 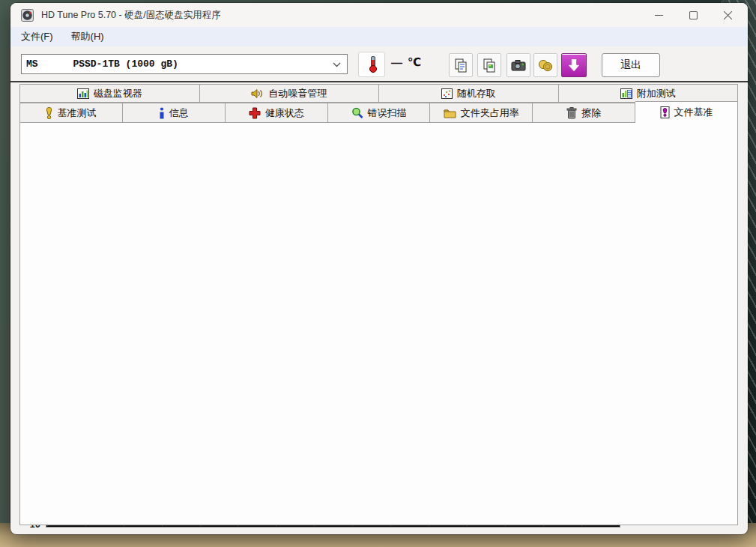 I want to click on error-scan-icon, so click(x=357, y=113).